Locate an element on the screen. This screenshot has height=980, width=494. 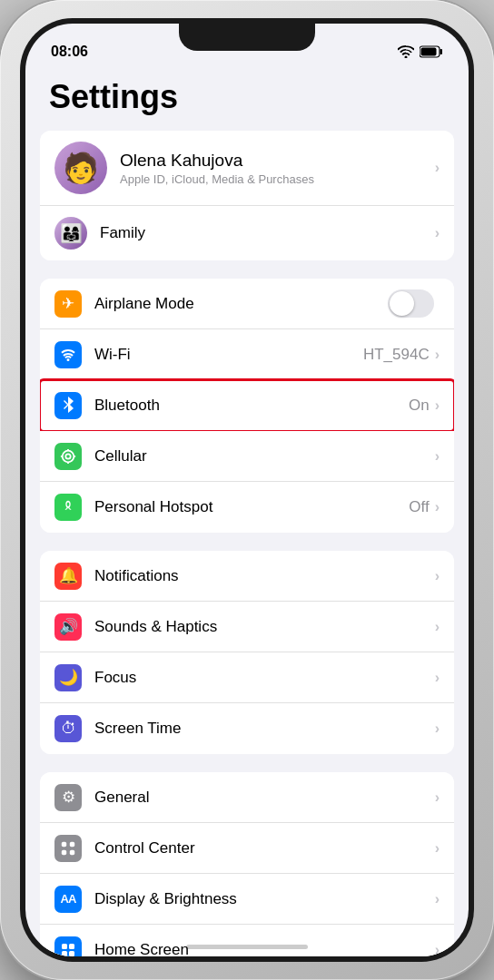
bluetooth-icon is located at coordinates (68, 406).